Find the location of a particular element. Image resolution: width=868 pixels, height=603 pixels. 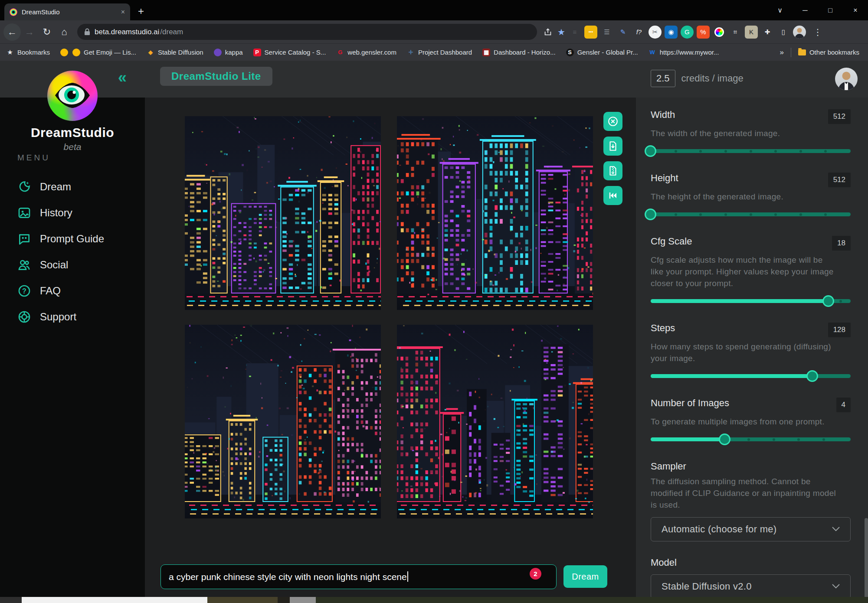

tab-search-icon: ∨ is located at coordinates (780, 10).